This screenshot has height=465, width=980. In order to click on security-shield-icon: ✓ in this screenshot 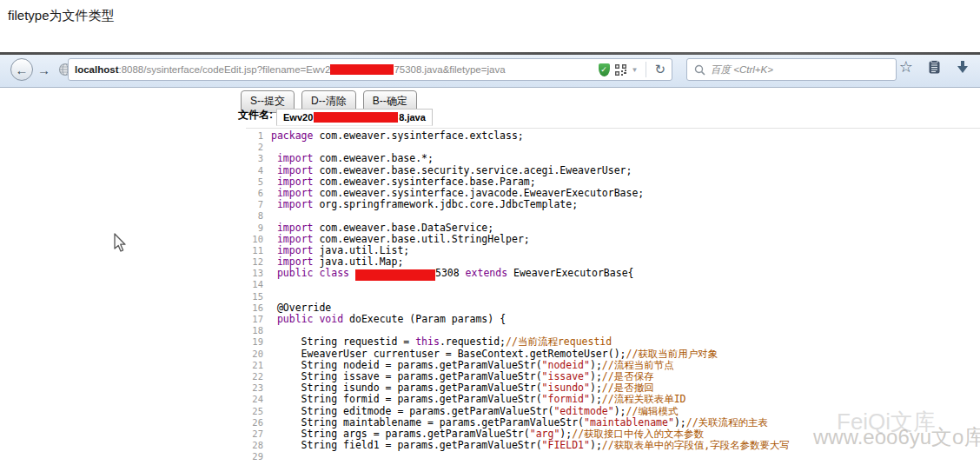, I will do `click(605, 70)`.